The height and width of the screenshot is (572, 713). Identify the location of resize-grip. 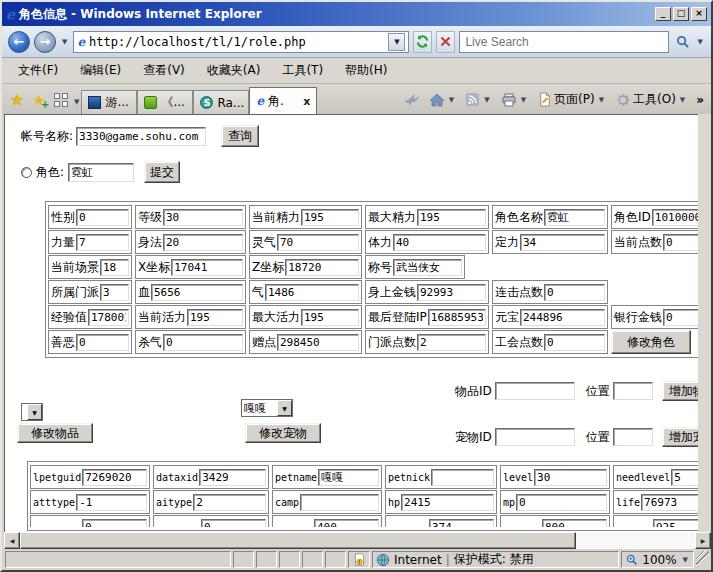
(702, 560).